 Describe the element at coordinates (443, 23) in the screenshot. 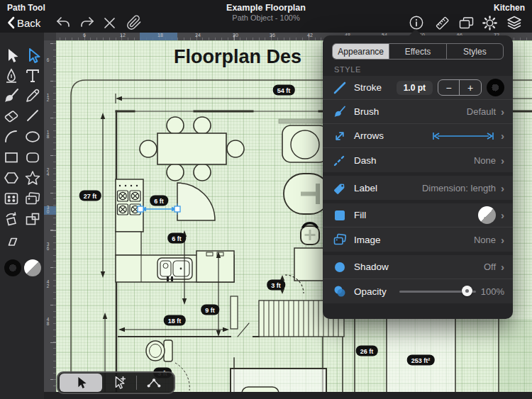

I see `dimensions-button` at that location.